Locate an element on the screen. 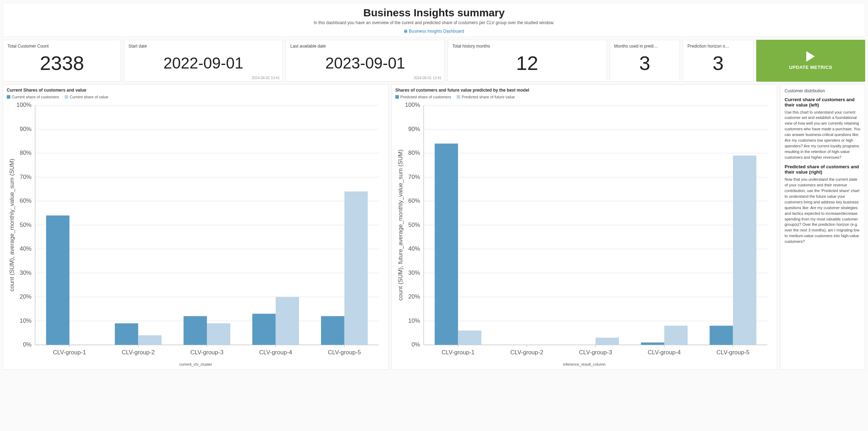  chart-title: Current Shares of customers and value is located at coordinates (196, 90).